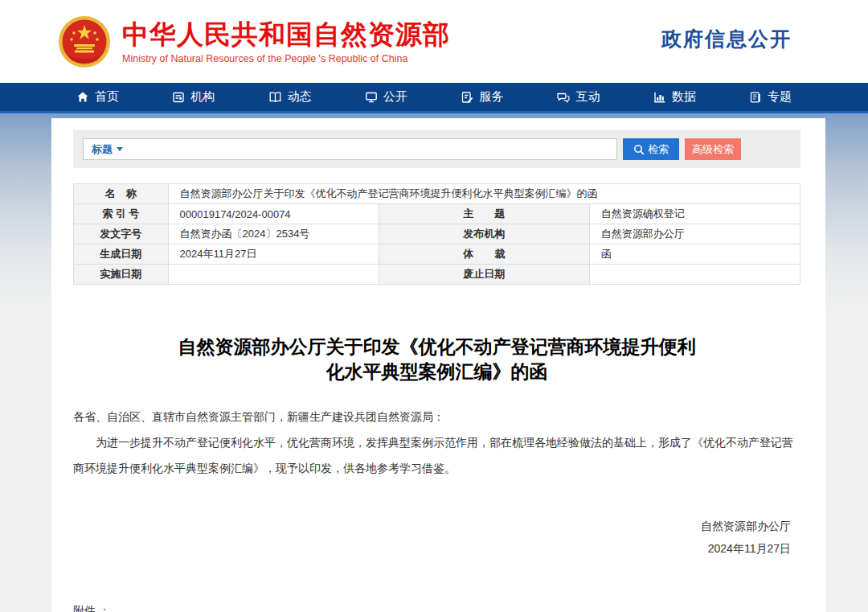 The width and height of the screenshot is (868, 612). What do you see at coordinates (780, 97) in the screenshot?
I see `nav-item-label: 专题` at bounding box center [780, 97].